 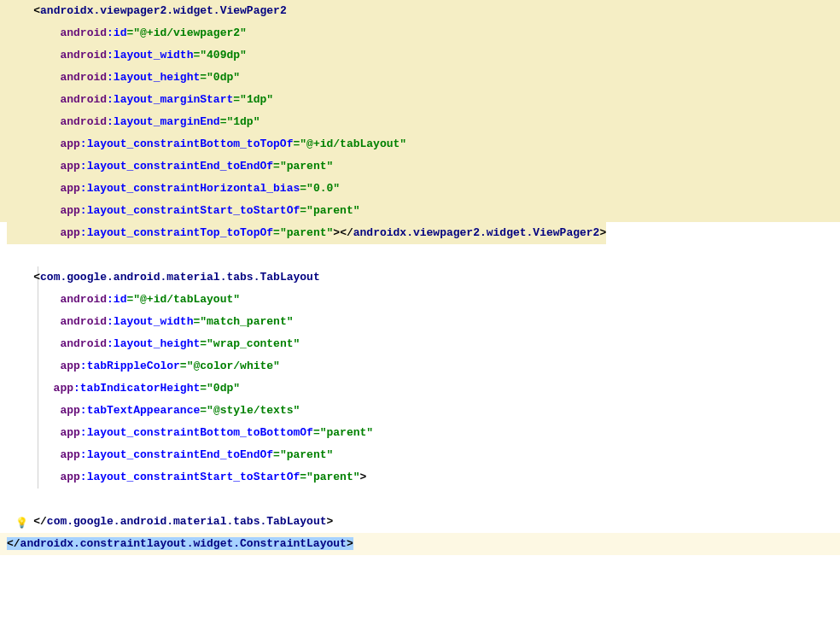 What do you see at coordinates (420, 56) in the screenshot?
I see `code-line: android:layout_width="409dp"` at bounding box center [420, 56].